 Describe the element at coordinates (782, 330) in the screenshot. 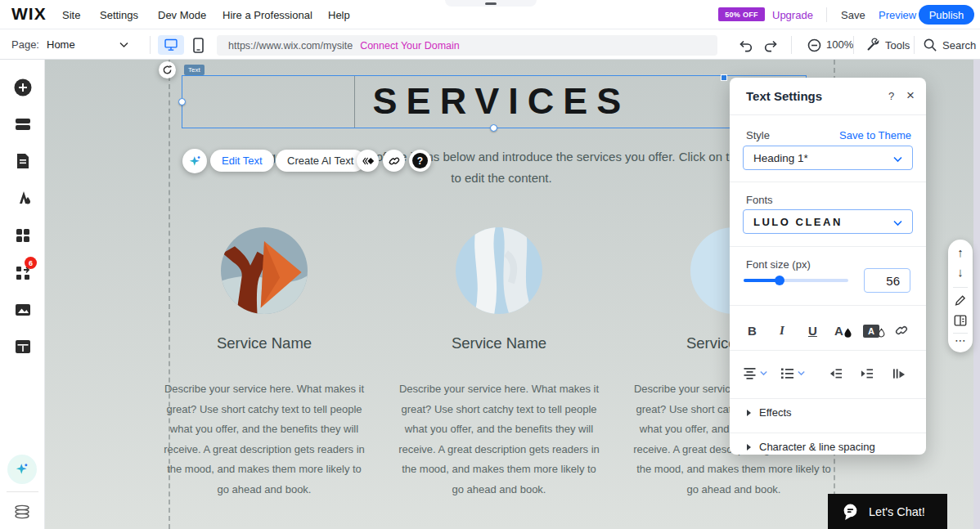

I see `italic-button: I` at that location.